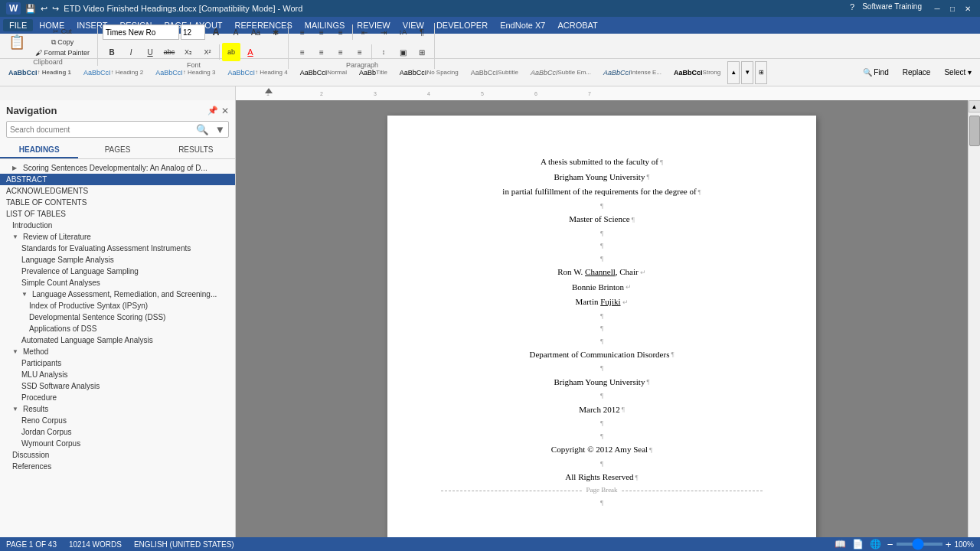 This screenshot has height=551, width=980. What do you see at coordinates (118, 398) in the screenshot?
I see `nav-item-procedure: Procedure` at bounding box center [118, 398].